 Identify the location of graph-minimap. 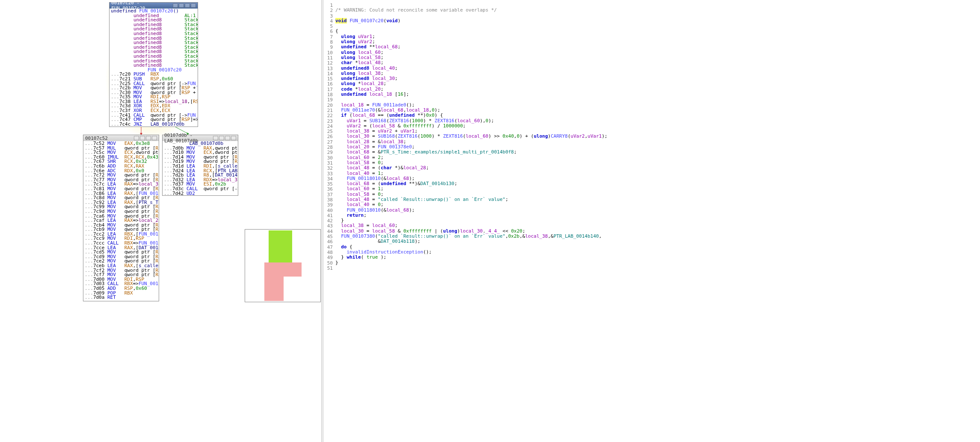
(283, 266).